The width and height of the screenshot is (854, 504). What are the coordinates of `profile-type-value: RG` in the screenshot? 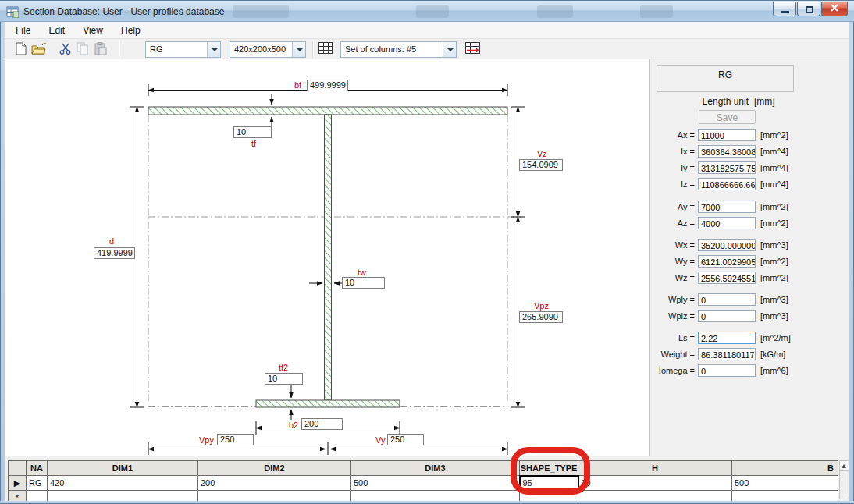 It's located at (156, 49).